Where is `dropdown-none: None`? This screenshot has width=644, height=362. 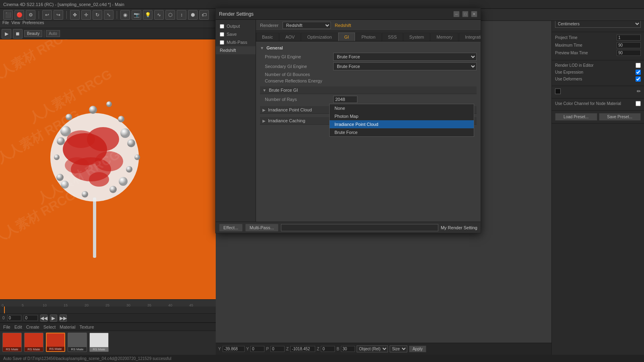
dropdown-none: None is located at coordinates (402, 108).